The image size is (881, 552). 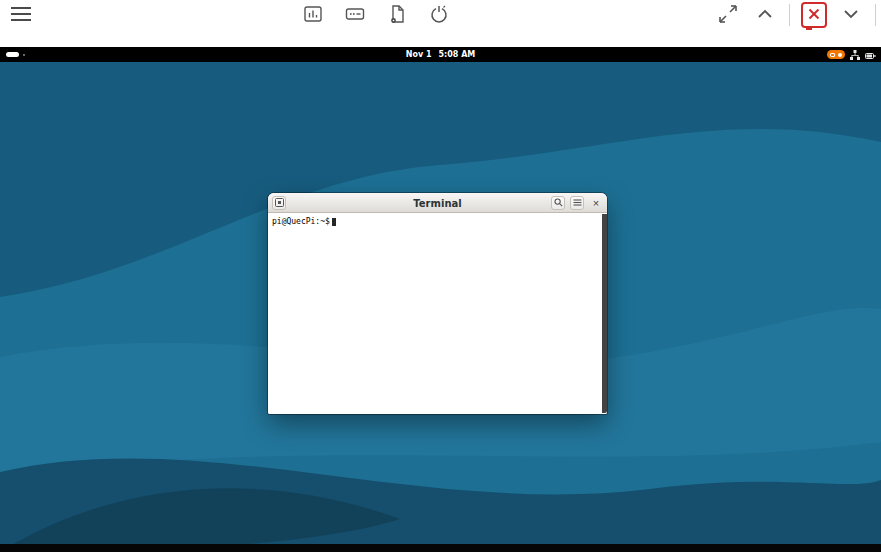 What do you see at coordinates (456, 54) in the screenshot?
I see `time-label: 5:08 AM` at bounding box center [456, 54].